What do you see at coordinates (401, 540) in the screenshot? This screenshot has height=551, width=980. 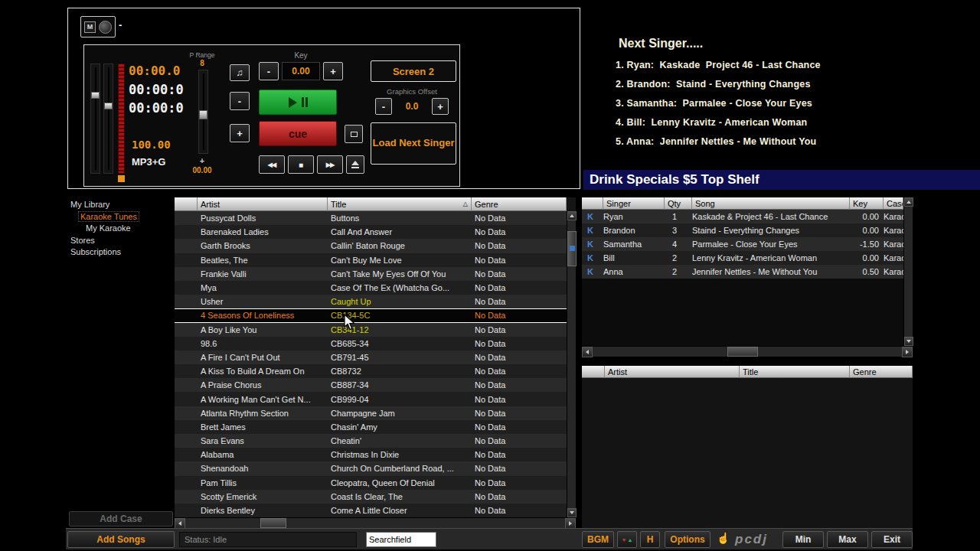 I see `search-input` at bounding box center [401, 540].